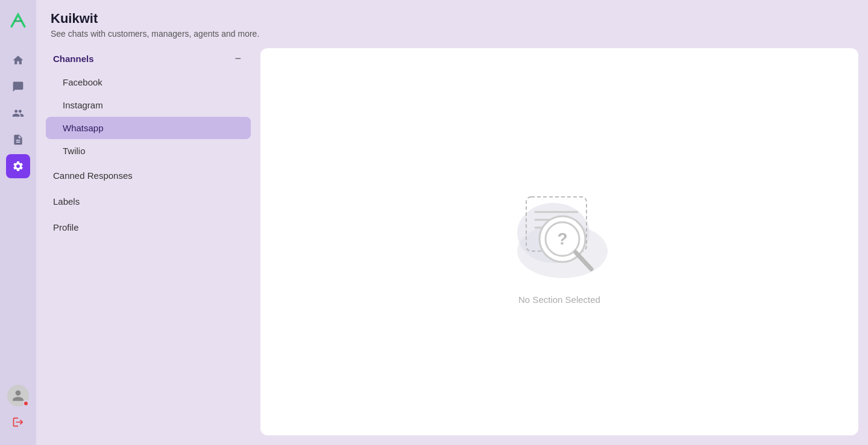  Describe the element at coordinates (559, 300) in the screenshot. I see `empty-state-message: No Section Selected` at that location.